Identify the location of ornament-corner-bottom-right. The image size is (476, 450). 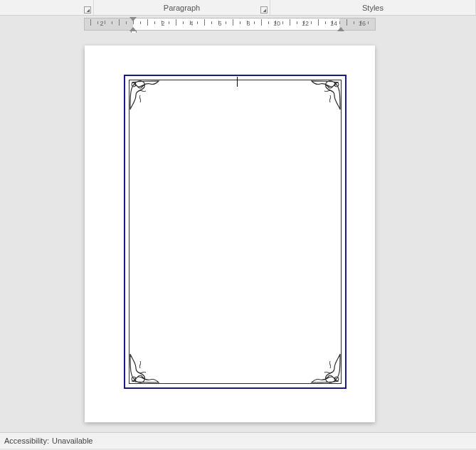
(326, 368).